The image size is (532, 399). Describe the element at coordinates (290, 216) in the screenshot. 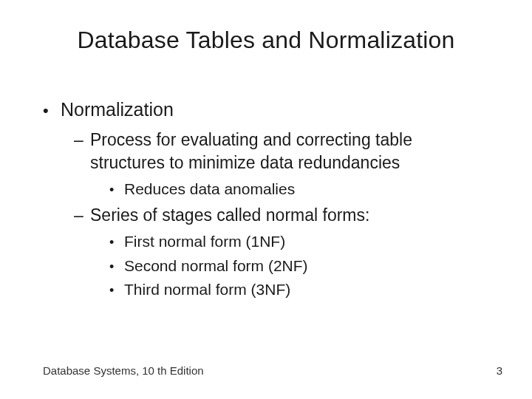

I see `subbullet-text: Series of stages called normal forms:` at that location.